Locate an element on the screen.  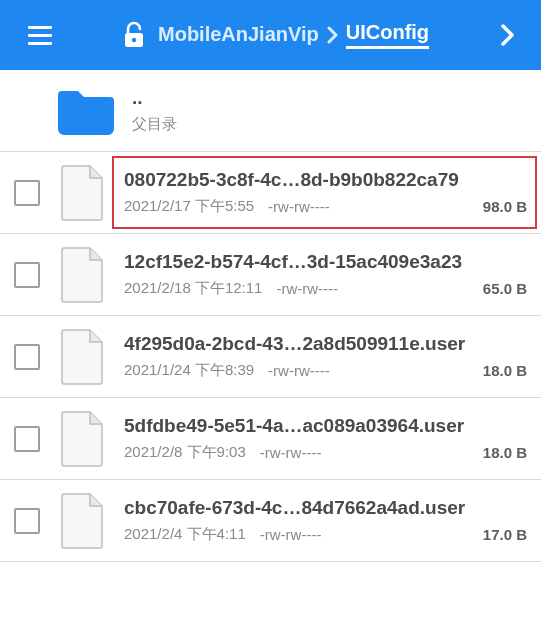
file-row: 5dfdbe49-5e51-4a…ac089a03964.user 2021/2… is located at coordinates (270, 439).